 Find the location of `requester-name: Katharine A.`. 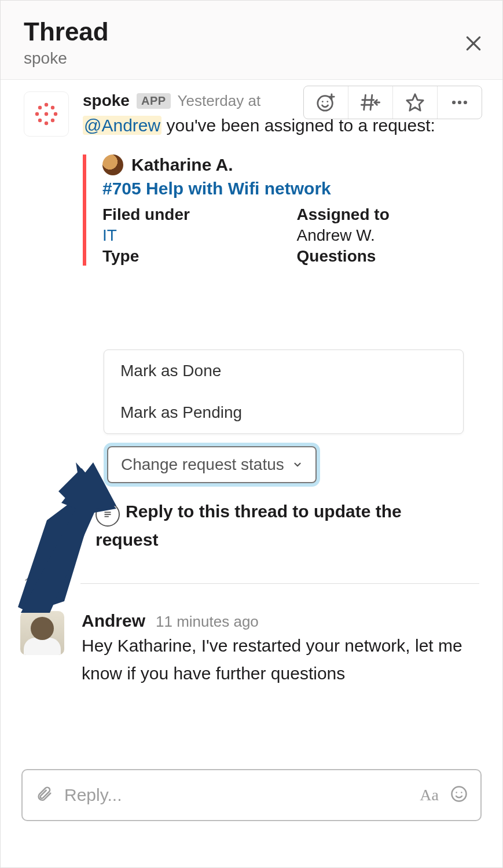

requester-name: Katharine A. is located at coordinates (182, 165).